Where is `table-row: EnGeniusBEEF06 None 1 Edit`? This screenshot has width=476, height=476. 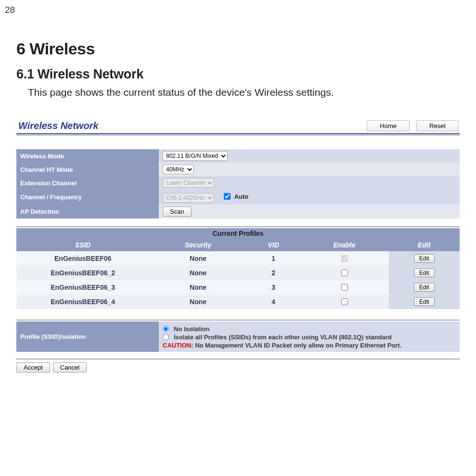
table-row: EnGeniusBEEF06 None 1 Edit is located at coordinates (238, 258).